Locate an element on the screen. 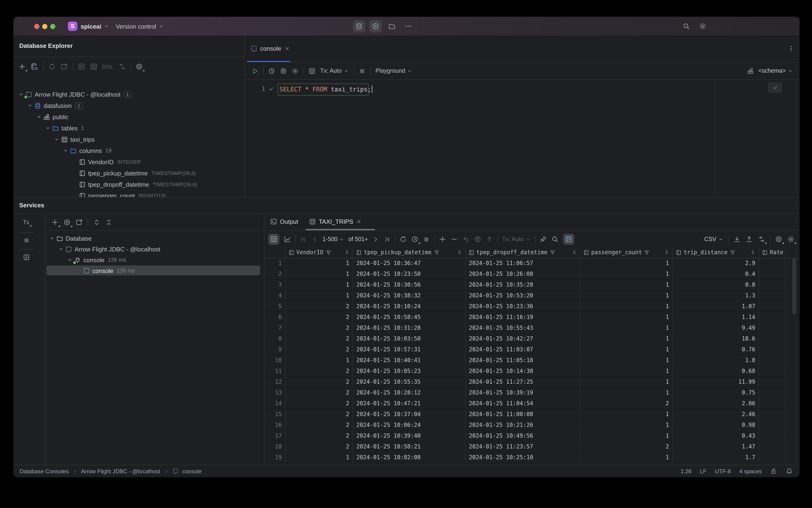  table-row: 1222024-01-25 10:55:352024-01-25 11:27:2… is located at coordinates (532, 382).